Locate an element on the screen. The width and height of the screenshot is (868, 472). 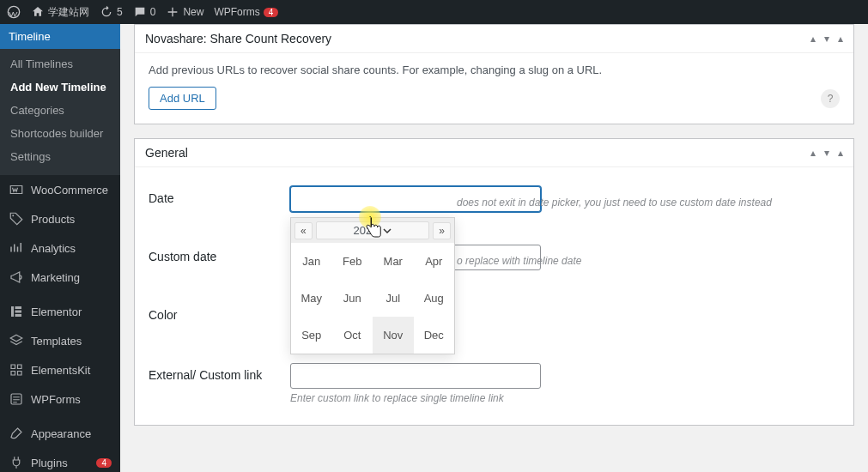
help-icon: ? is located at coordinates (830, 99).